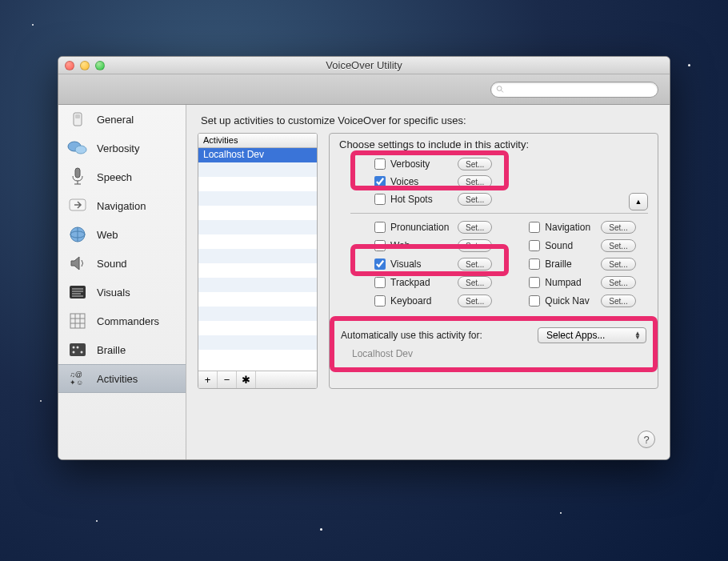 The width and height of the screenshot is (728, 561). What do you see at coordinates (494, 343) in the screenshot?
I see `auto-use-section: Automatically use this activity for: Sel…` at bounding box center [494, 343].